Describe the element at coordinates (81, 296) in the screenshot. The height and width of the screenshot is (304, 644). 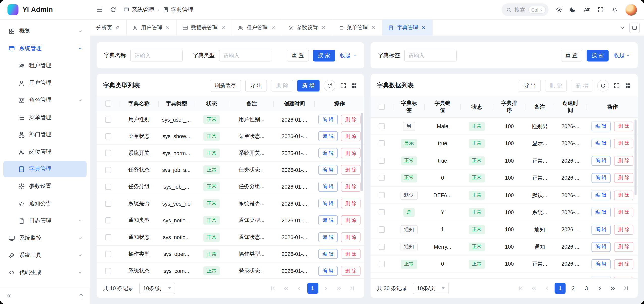
I see `pin-sidebar-icon` at that location.